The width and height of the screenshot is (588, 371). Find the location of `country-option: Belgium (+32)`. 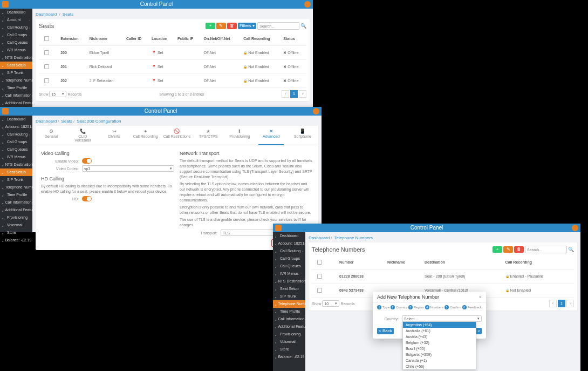

country-option: Belgium (+32) is located at coordinates (439, 342).